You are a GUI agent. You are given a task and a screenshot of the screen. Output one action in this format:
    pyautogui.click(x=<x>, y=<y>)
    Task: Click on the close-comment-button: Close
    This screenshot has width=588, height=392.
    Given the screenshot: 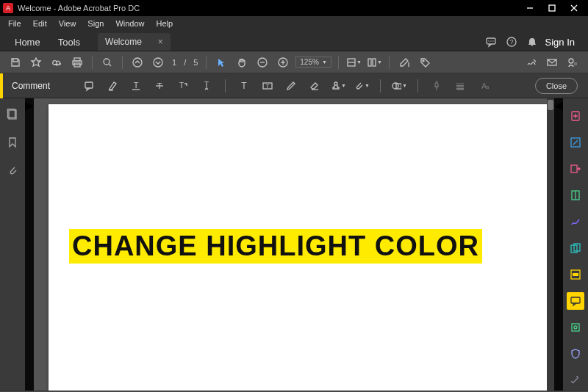 What is the action you would take?
    pyautogui.click(x=556, y=86)
    